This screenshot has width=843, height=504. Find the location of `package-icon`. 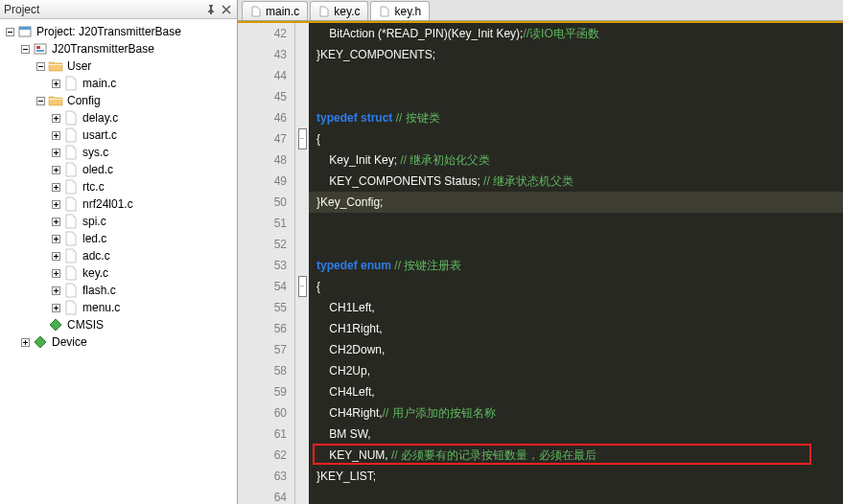

package-icon is located at coordinates (40, 342).